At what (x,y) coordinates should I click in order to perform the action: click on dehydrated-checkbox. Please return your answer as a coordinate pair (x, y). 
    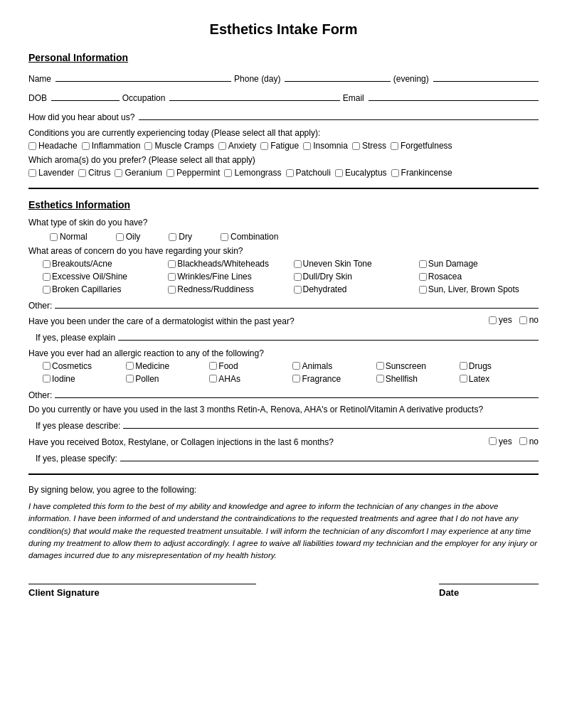
    Looking at the image, I should click on (297, 290).